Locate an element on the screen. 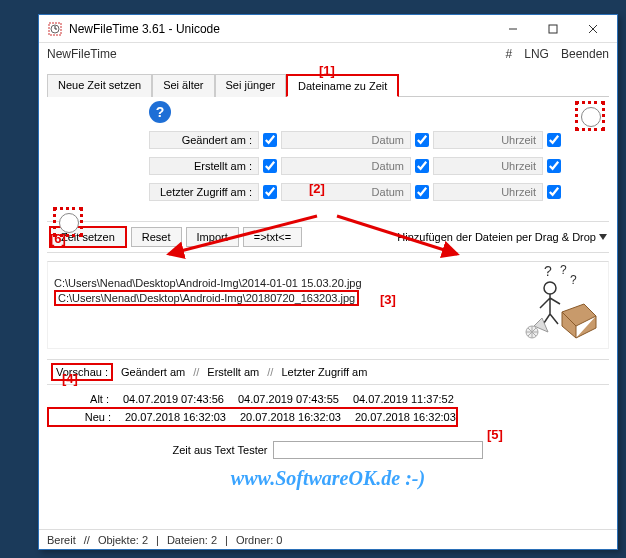  close-button is located at coordinates (593, 29).